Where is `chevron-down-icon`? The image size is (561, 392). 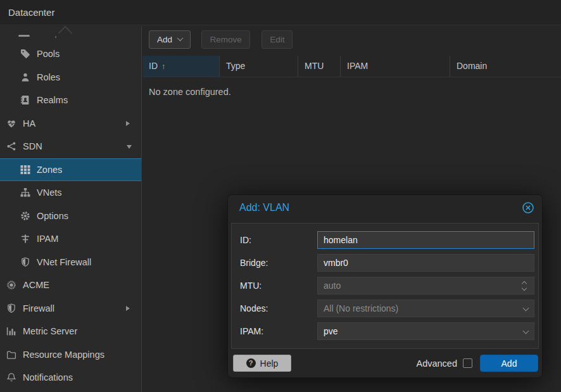
chevron-down-icon is located at coordinates (180, 38).